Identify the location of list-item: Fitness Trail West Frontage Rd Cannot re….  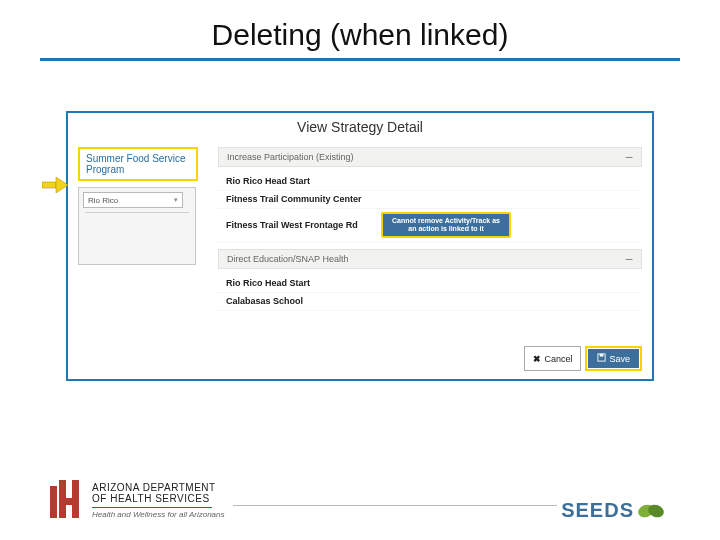
(430, 226).